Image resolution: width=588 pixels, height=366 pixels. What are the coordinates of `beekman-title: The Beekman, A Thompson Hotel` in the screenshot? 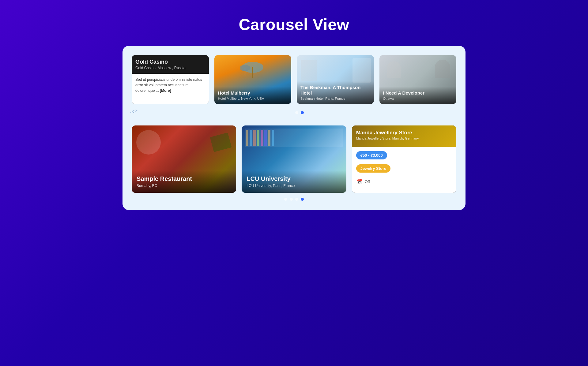 It's located at (335, 90).